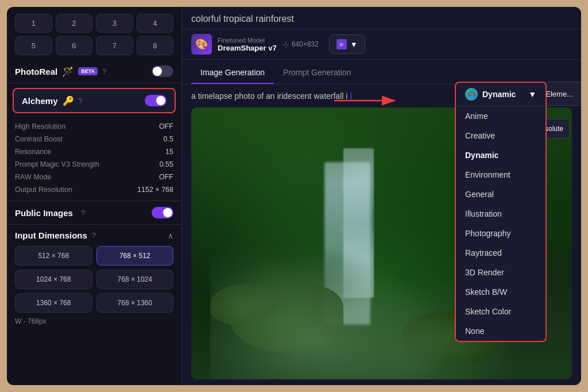 This screenshot has width=588, height=392. Describe the element at coordinates (247, 40) in the screenshot. I see `model-type: Finetuned Model` at that location.